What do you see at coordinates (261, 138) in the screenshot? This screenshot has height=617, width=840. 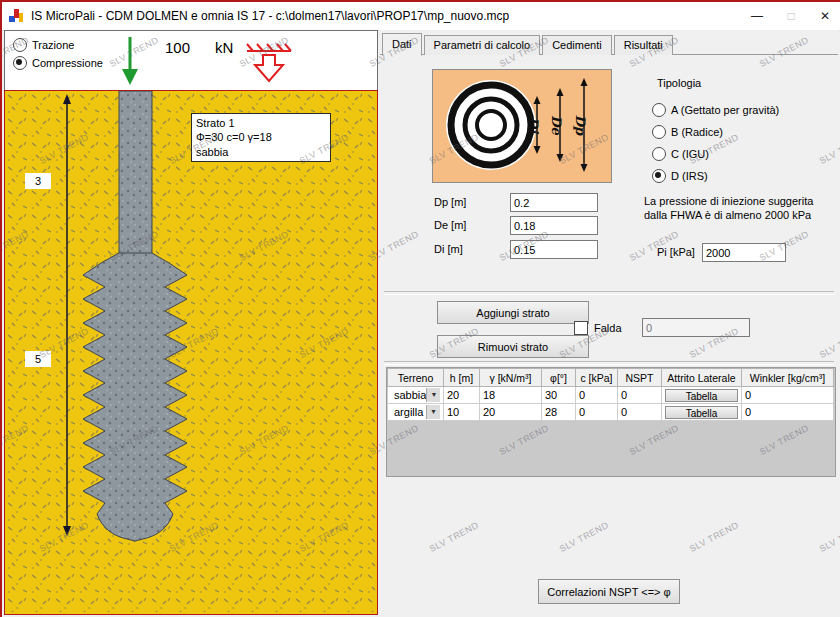 I see `strato-label-box: Strato 1 Φ=30 c=0 γ=18 sabbia` at bounding box center [261, 138].